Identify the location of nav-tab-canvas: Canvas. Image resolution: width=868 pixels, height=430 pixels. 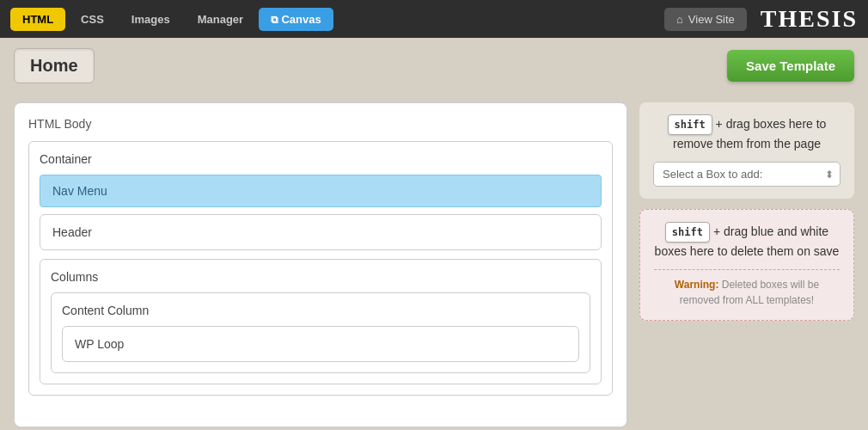
(296, 19).